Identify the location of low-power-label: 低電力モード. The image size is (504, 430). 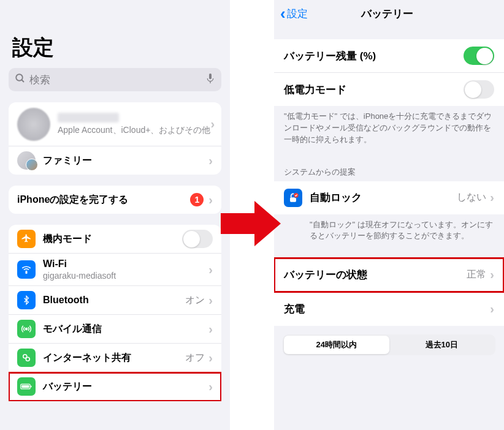
(374, 89).